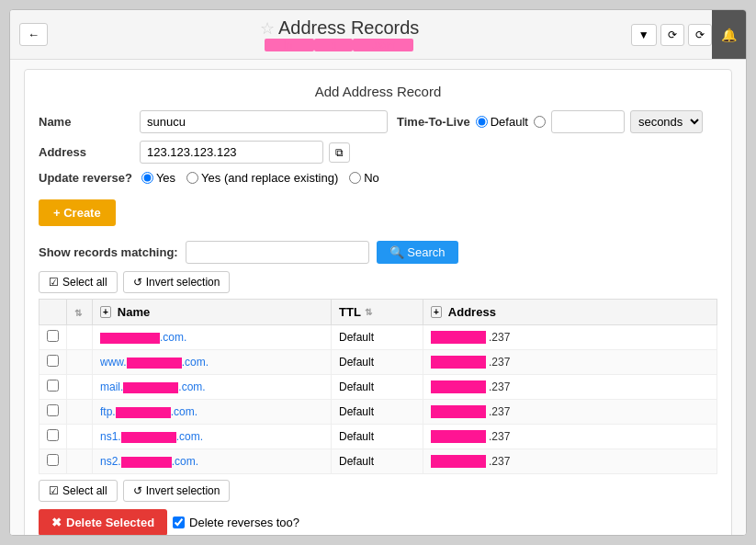 The image size is (756, 545). I want to click on create-button: + Create, so click(77, 213).